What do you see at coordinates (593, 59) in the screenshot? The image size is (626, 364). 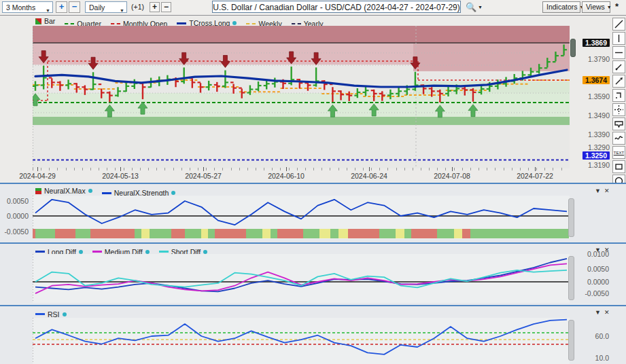 I see `price-label: 1.3790` at bounding box center [593, 59].